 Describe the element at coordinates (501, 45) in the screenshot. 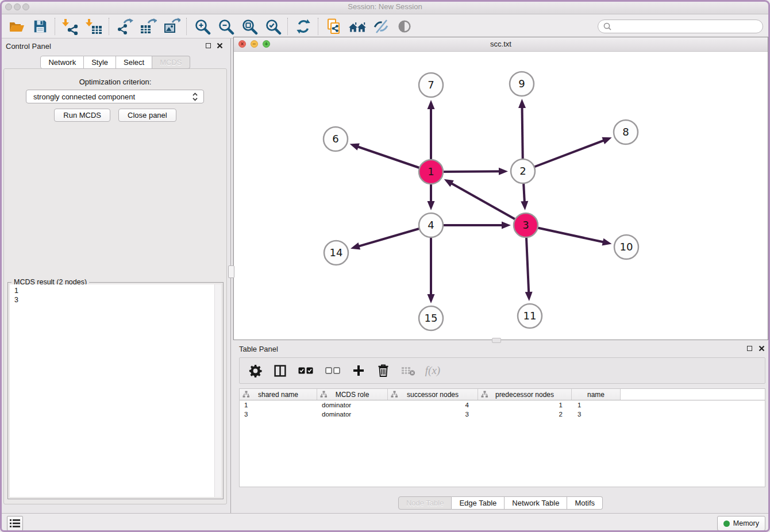

I see `network-window-titlebar: × − + scc.txt` at that location.